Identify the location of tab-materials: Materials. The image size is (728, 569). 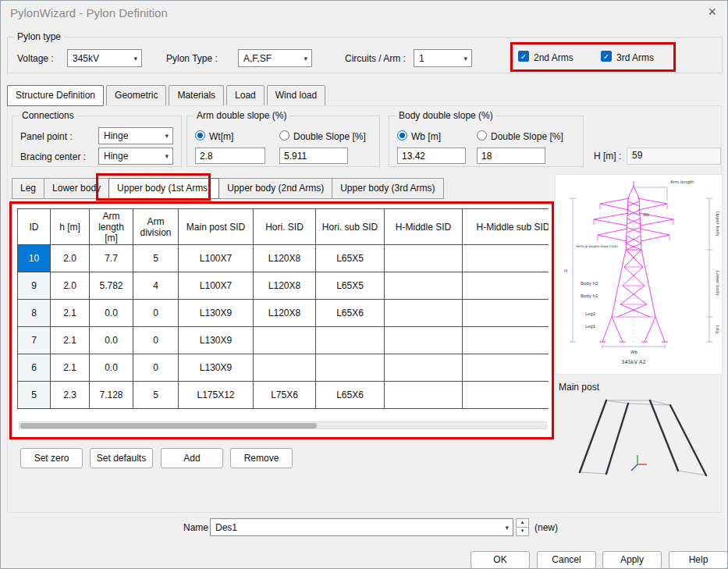
(197, 95).